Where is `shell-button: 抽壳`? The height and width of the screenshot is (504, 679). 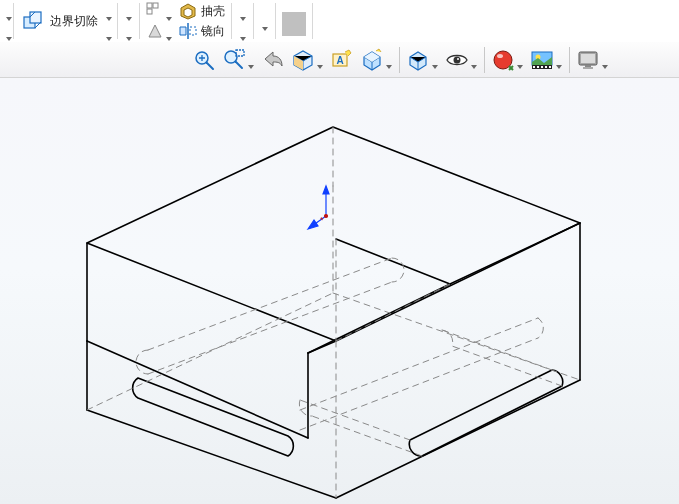 shell-button: 抽壳 is located at coordinates (202, 11).